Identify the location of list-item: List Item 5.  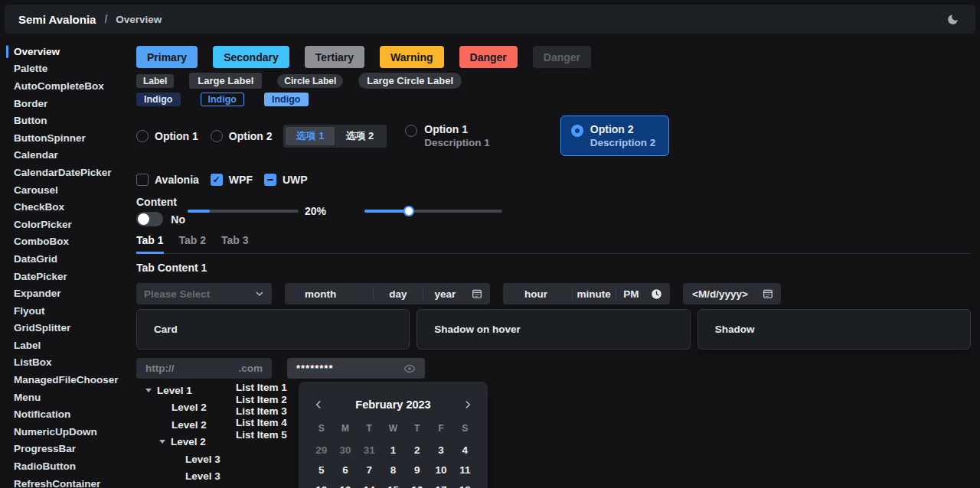
(263, 434).